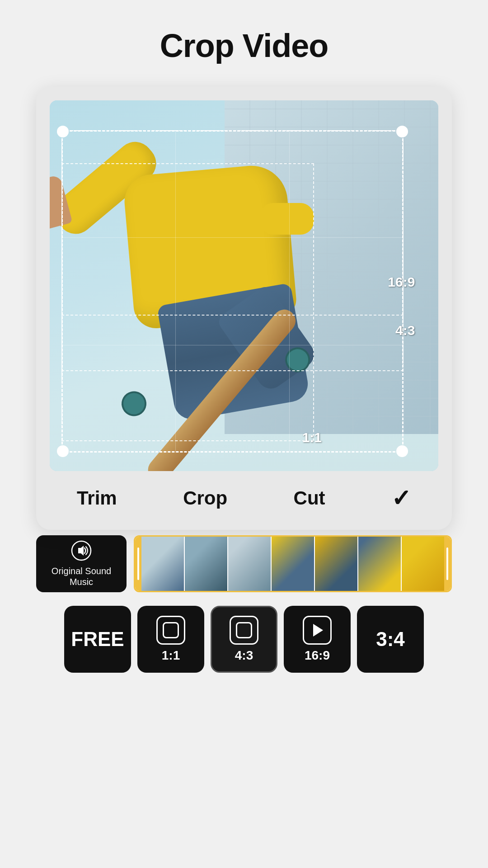 This screenshot has height=868, width=488. Describe the element at coordinates (401, 498) in the screenshot. I see `confirm-button: ✓` at that location.